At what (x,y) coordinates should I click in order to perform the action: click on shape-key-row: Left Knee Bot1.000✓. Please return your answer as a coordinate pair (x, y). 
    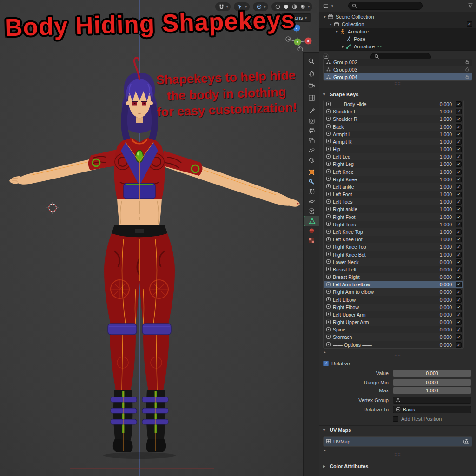
    Looking at the image, I should click on (393, 239).